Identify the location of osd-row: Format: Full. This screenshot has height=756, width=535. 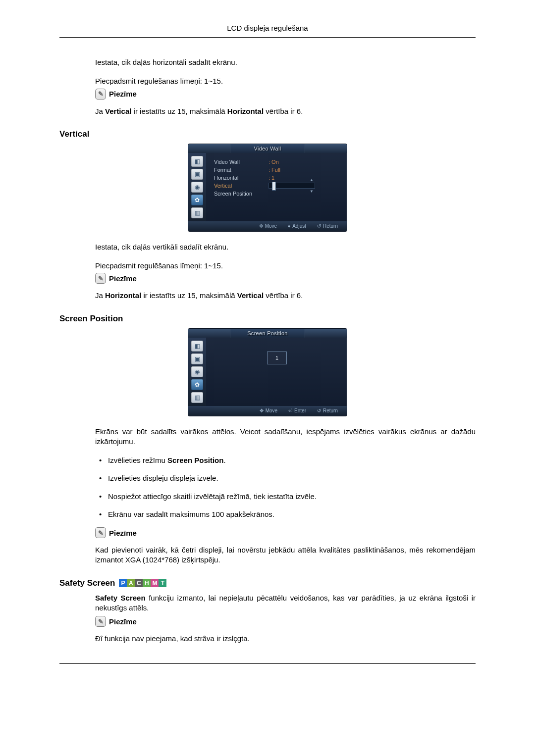
(277, 170).